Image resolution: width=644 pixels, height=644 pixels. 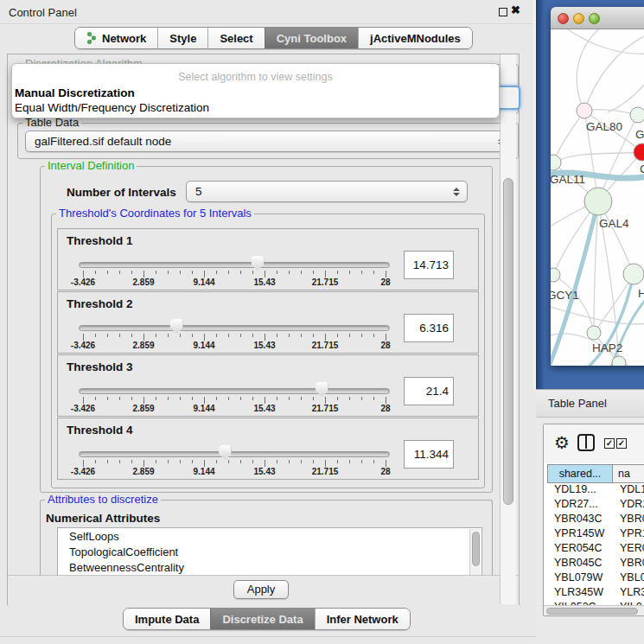 What do you see at coordinates (555, 275) in the screenshot?
I see `node-gcy1` at bounding box center [555, 275].